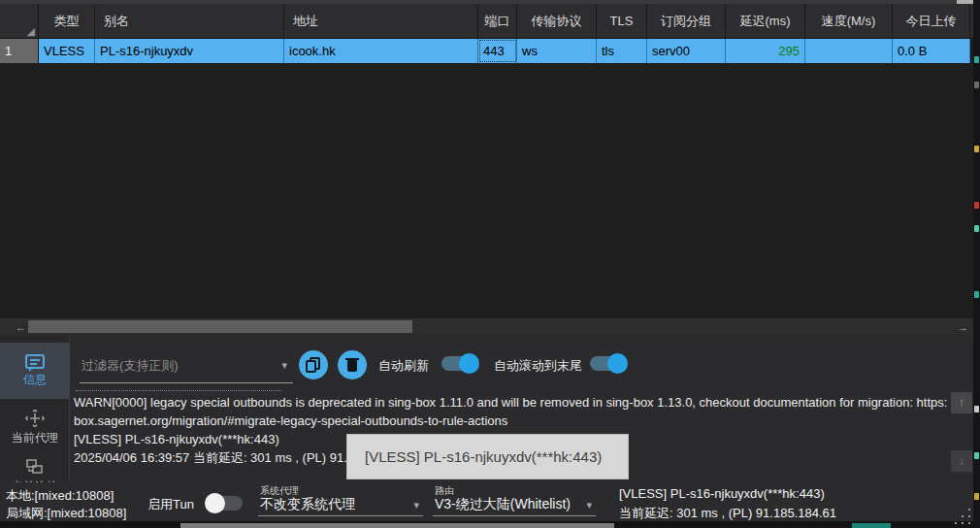  Describe the element at coordinates (35, 439) in the screenshot. I see `sidebar-item-label: 当前代理` at that location.